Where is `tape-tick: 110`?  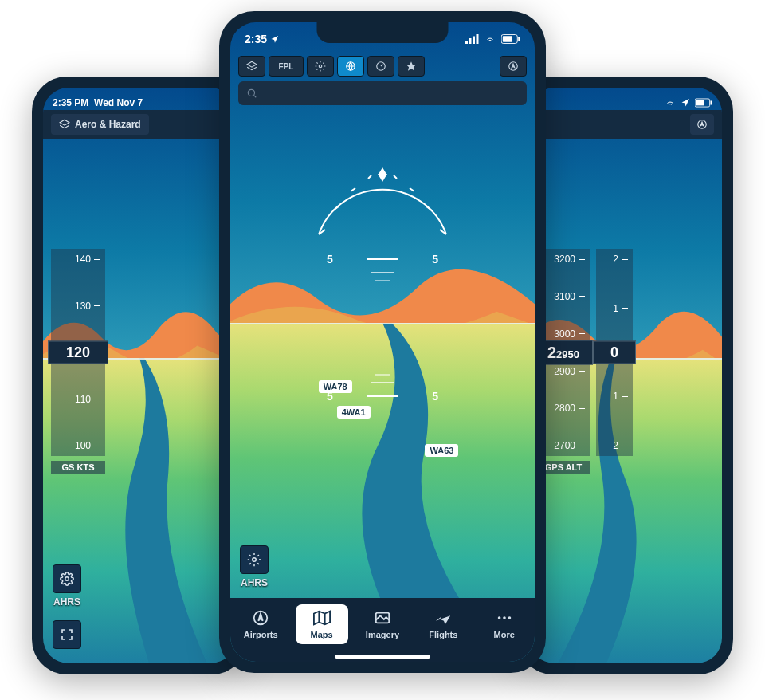
tape-tick: 110 is located at coordinates (78, 399).